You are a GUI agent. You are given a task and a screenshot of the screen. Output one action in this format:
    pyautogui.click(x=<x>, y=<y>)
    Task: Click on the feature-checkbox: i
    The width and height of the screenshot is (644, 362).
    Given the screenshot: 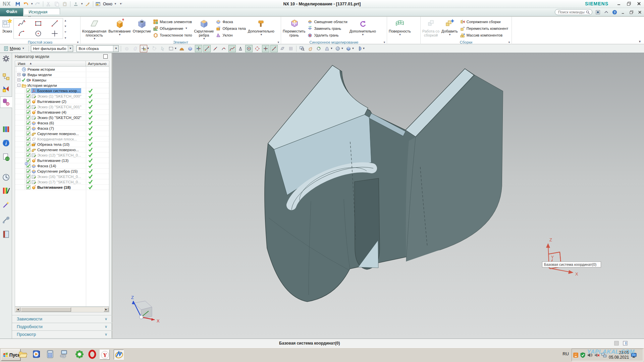 What is the action you would take?
    pyautogui.click(x=28, y=166)
    